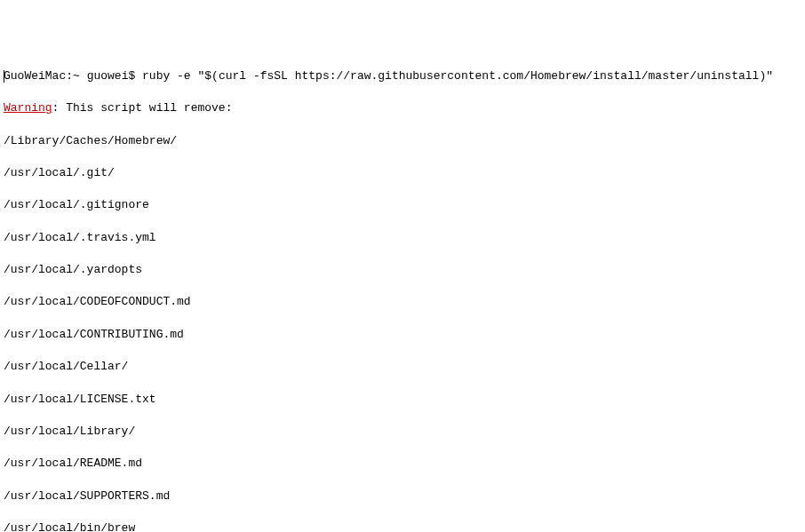  I want to click on command-line-1: GuoWeiMac:~ guowei$ ruby -e "$(curl -fsS…, so click(402, 76).